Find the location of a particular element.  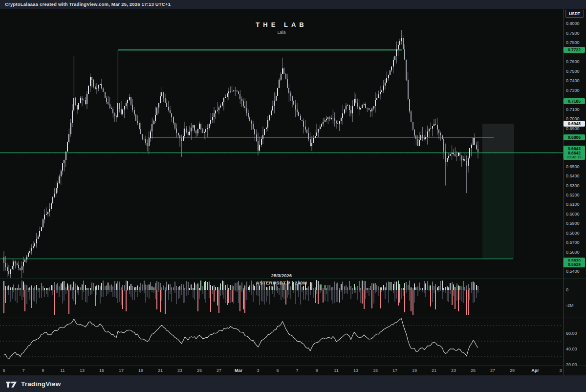

price-tick-label: 0.7800 is located at coordinates (573, 43).